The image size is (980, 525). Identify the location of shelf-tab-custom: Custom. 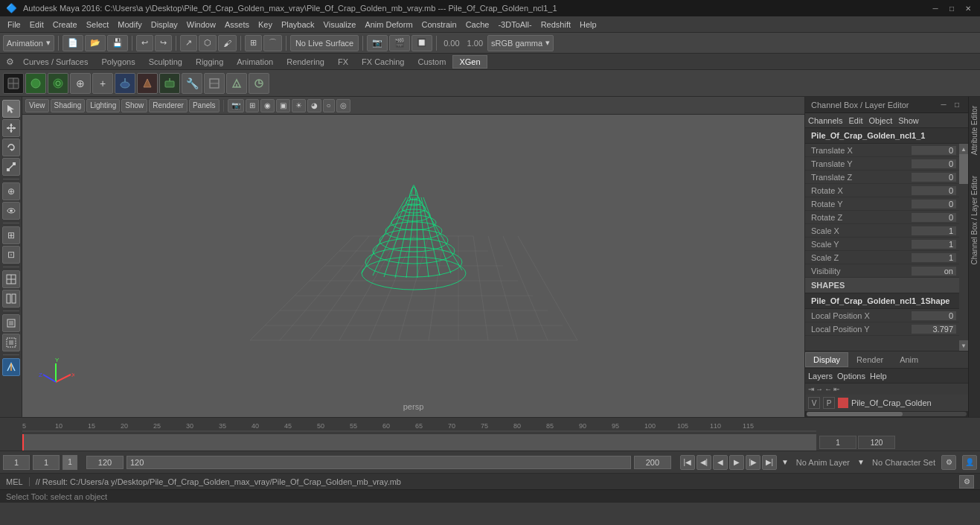
(432, 62).